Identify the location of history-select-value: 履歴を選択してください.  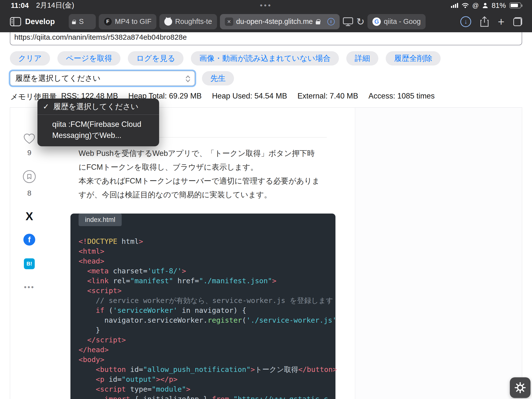
(58, 78).